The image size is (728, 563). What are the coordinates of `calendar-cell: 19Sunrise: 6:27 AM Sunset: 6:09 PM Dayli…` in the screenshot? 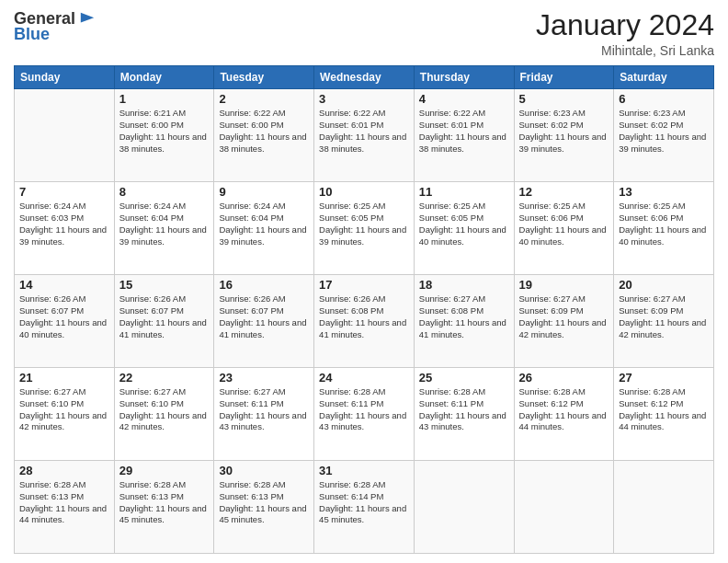 It's located at (564, 322).